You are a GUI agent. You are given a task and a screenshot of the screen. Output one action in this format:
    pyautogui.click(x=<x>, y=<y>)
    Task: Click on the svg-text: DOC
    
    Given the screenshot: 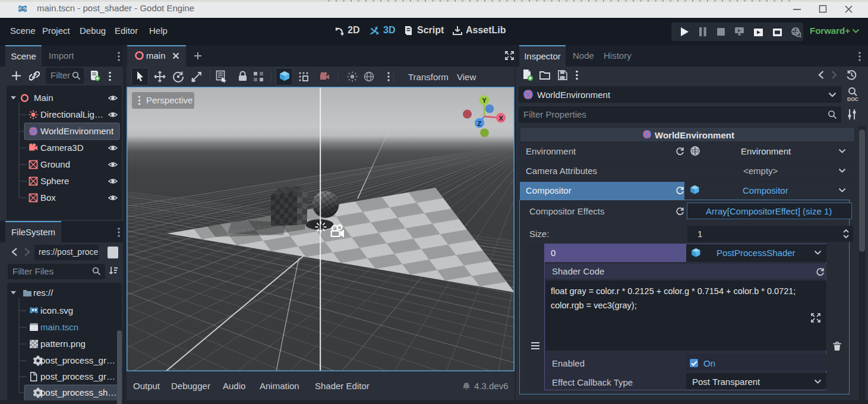 What is the action you would take?
    pyautogui.click(x=853, y=99)
    